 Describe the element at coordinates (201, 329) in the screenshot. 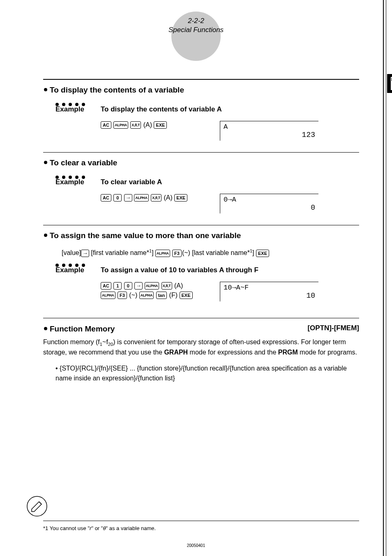

I see `function-memory-header: Function Memory [OPTN]-[FMEM]` at that location.